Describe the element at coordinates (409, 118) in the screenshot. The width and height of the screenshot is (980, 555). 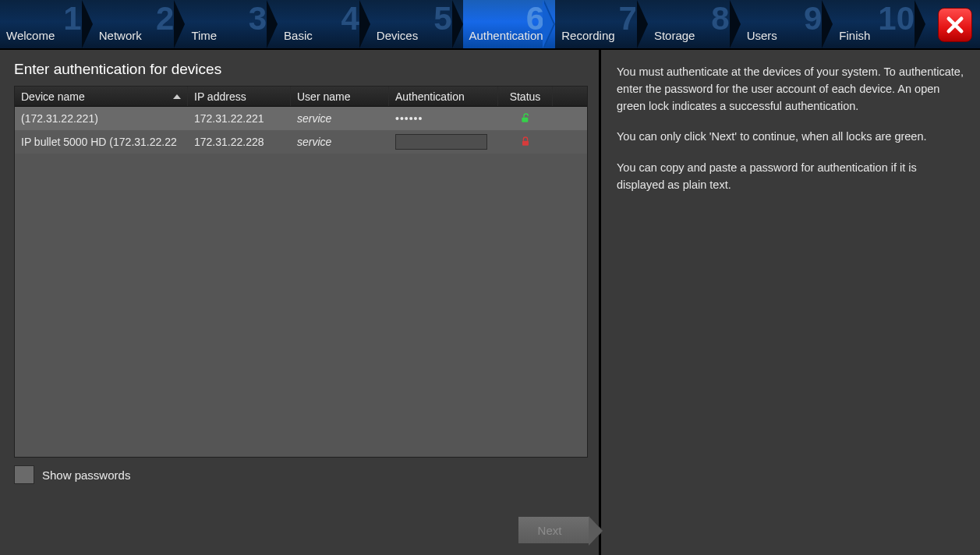
I see `password-masked: ••••••` at that location.